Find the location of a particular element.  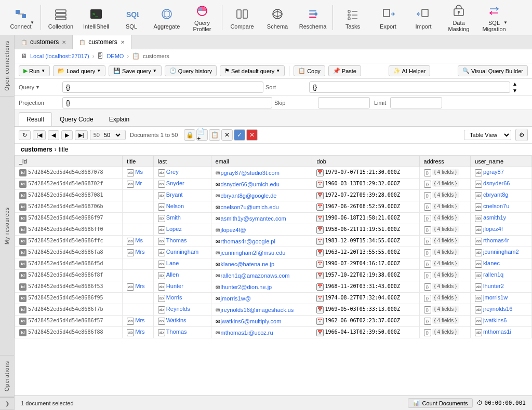

reschema-button: Reschema is located at coordinates (313, 18).